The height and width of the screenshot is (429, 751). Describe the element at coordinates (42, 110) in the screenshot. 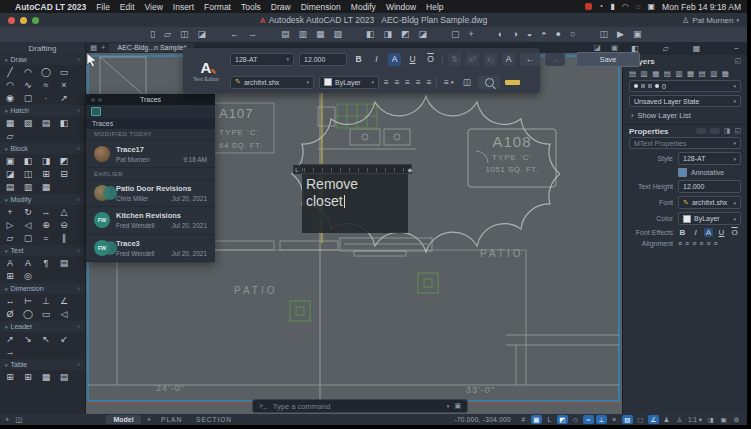

I see `section-hatch: ▾Hatch` at that location.